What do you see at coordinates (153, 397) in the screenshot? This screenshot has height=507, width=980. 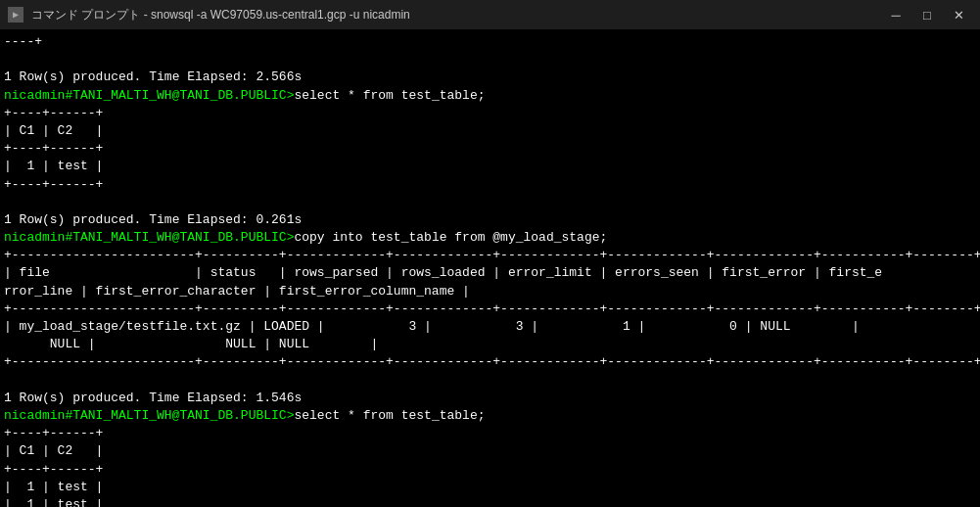 I see `terminal-line: 1 Row(s) produced. Time Elapsed: 1.546s` at bounding box center [153, 397].